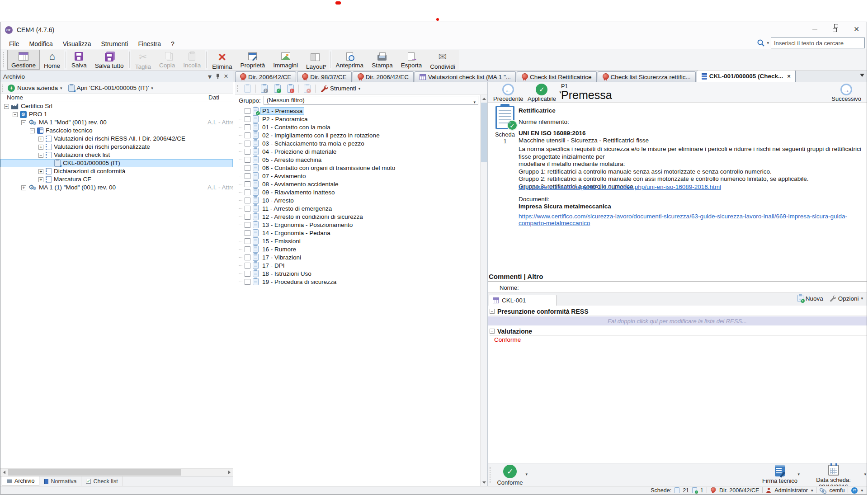  Describe the element at coordinates (113, 88) in the screenshot. I see `open-item-button: Apri 'CKL-001/000005 (IT)'` at that location.